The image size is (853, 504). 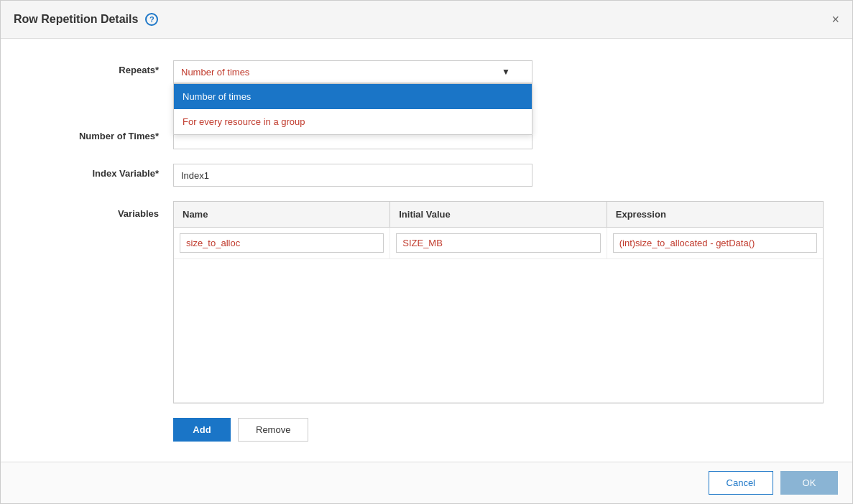 I want to click on variables-header-row: Name Initial Value Expression, so click(x=499, y=215).